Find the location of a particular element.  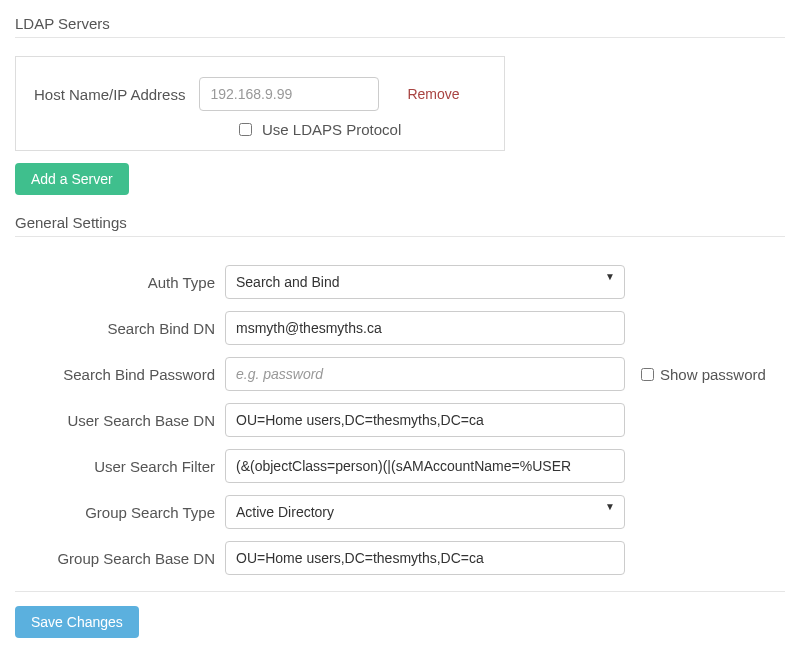

auth-type-select: Search and Bind is located at coordinates (425, 282).